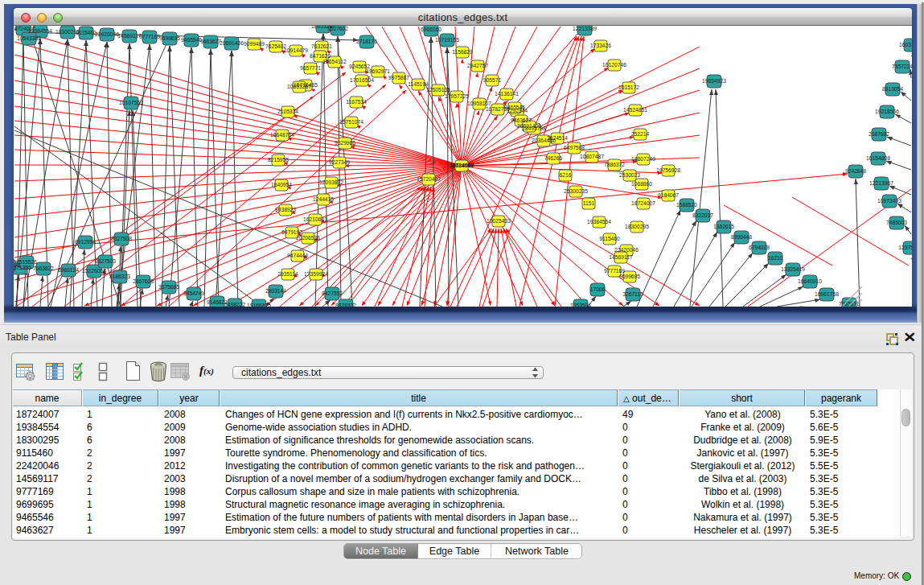 This screenshot has height=585, width=924. Describe the element at coordinates (335, 61) in the screenshot. I see `svg-text: 10654112` at that location.